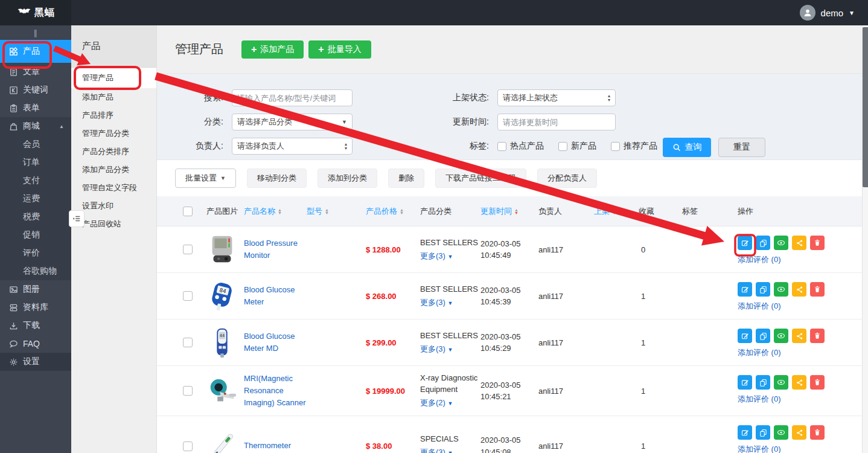 The width and height of the screenshot is (868, 453). Describe the element at coordinates (113, 188) in the screenshot. I see `submenu-item-custom-fields: 管理自定义字段` at that location.